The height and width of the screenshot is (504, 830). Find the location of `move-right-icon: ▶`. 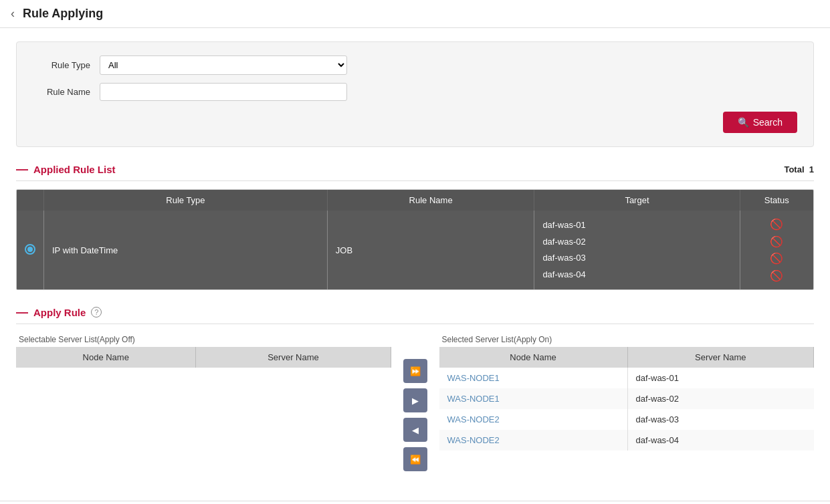

move-right-icon: ▶ is located at coordinates (415, 401).